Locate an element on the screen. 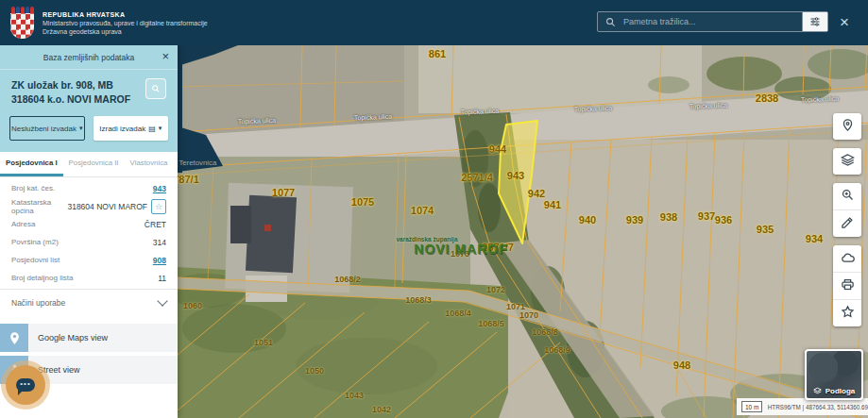 This screenshot has height=418, width=868. search-filter-button is located at coordinates (814, 22).